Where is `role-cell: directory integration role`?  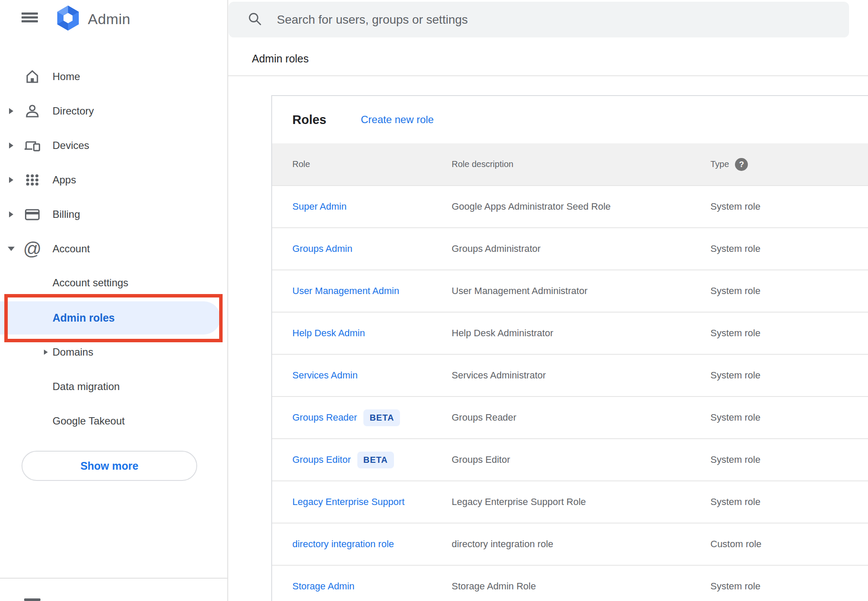
role-cell: directory integration role is located at coordinates (372, 544).